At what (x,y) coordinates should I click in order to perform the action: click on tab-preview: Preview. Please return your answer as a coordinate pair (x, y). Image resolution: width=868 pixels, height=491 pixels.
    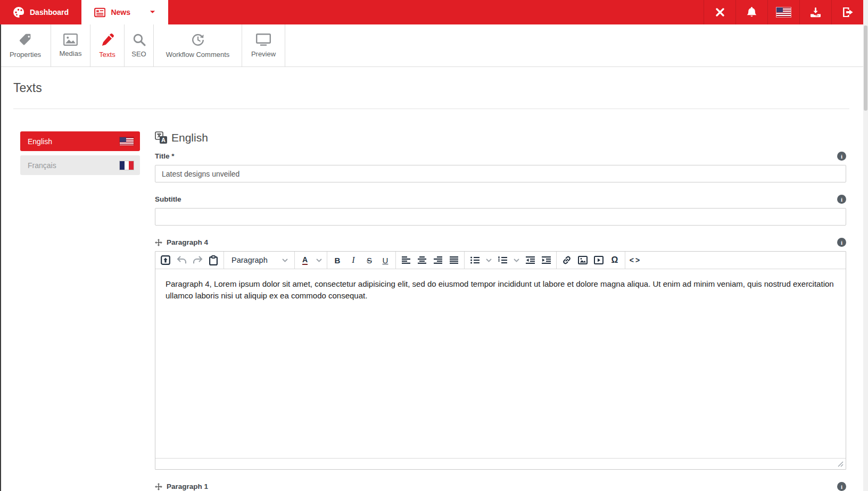
    Looking at the image, I should click on (264, 46).